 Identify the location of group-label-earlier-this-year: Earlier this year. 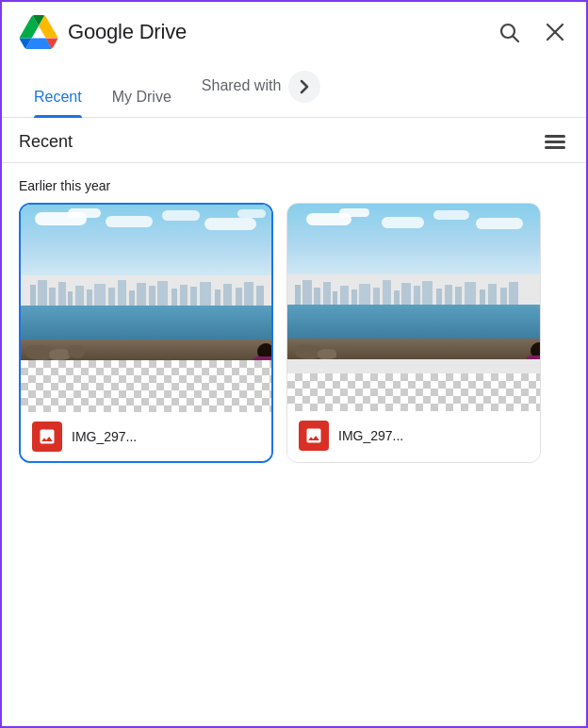
(294, 183).